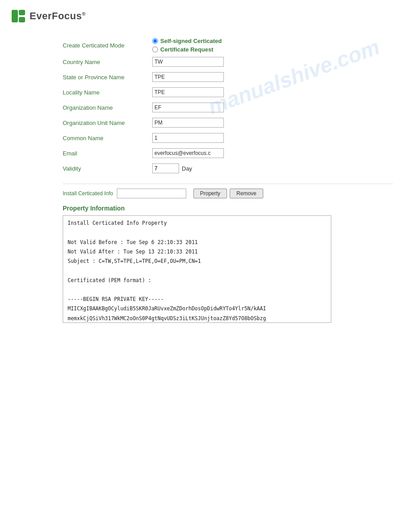 Image resolution: width=411 pixels, height=532 pixels. What do you see at coordinates (197, 262) in the screenshot?
I see `property-subject: Subject : C=TW,ST=TPE,L=TPE,O=EF,OU=PM,C…` at bounding box center [197, 262].